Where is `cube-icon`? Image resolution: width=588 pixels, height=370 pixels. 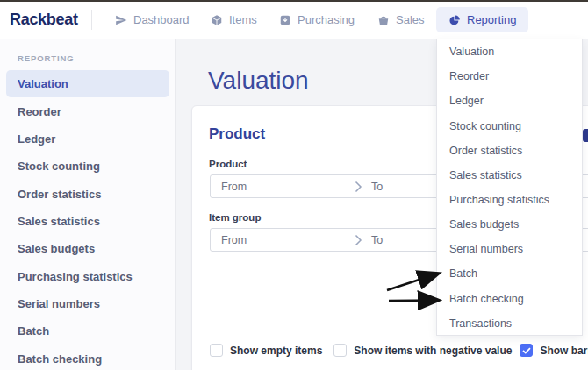 cube-icon is located at coordinates (217, 20).